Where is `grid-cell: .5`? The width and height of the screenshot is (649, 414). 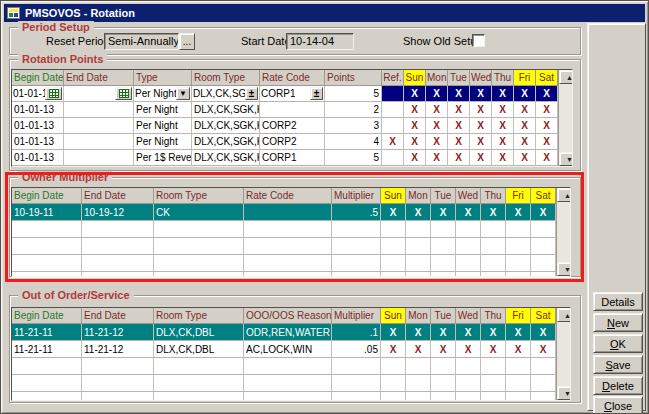
grid-cell: .5 is located at coordinates (356, 212).